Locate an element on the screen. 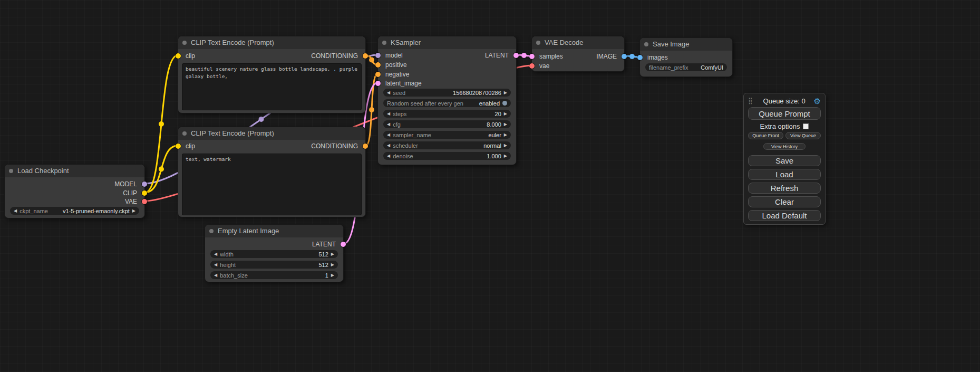 This screenshot has width=980, height=372. negative-input-port is located at coordinates (378, 74).